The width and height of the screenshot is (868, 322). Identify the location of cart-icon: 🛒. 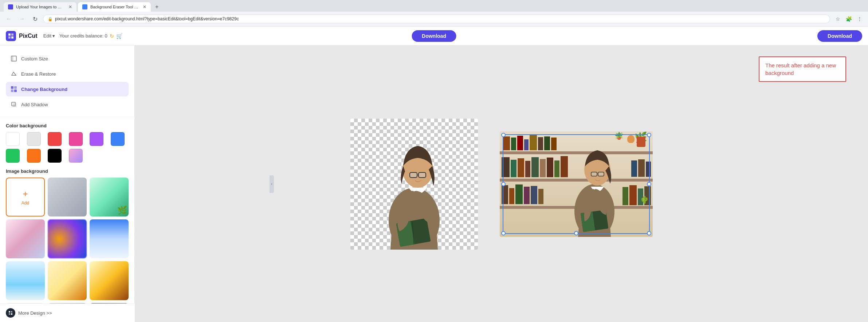
(119, 36).